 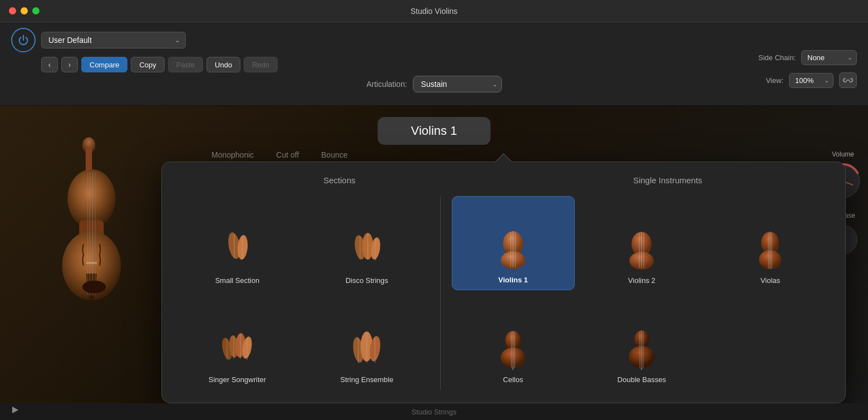 I want to click on violin-image-area, so click(x=83, y=263).